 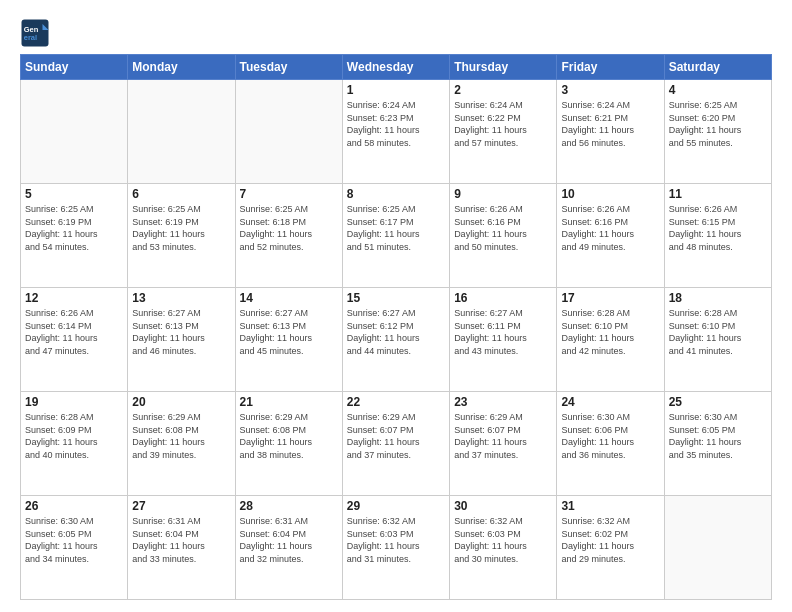 I want to click on day-info: Sunrise: 6:24 AM Sunset: 6:23 PM Dayligh…, so click(x=396, y=124).